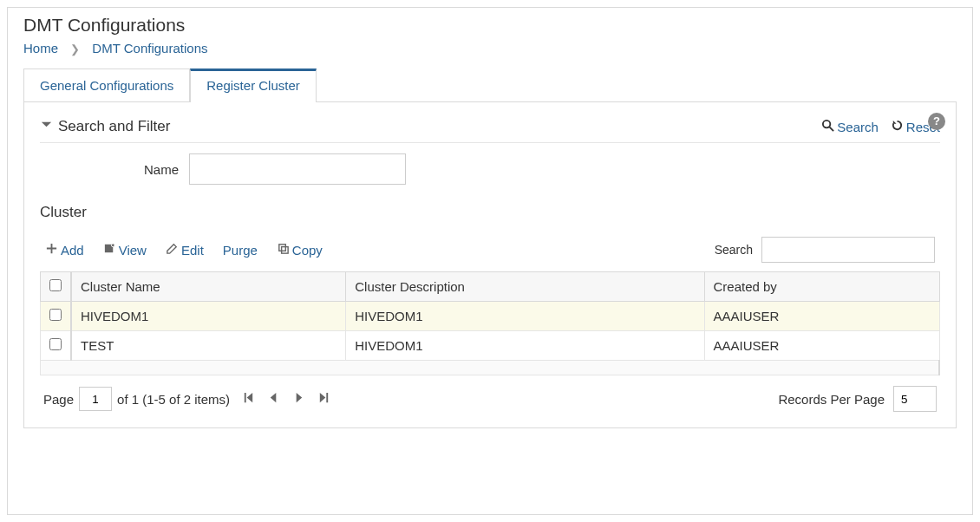  What do you see at coordinates (47, 127) in the screenshot?
I see `chevron-down-icon` at bounding box center [47, 127].